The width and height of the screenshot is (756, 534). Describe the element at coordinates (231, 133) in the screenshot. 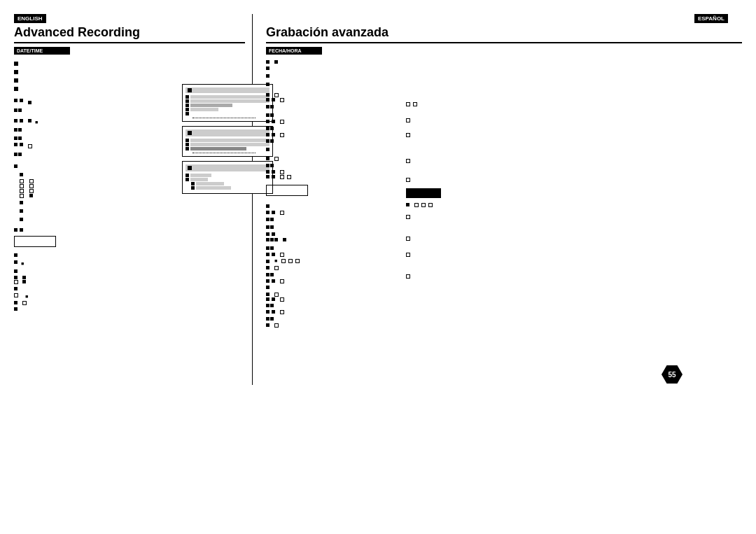

I see `dialog-2-title-text` at that location.